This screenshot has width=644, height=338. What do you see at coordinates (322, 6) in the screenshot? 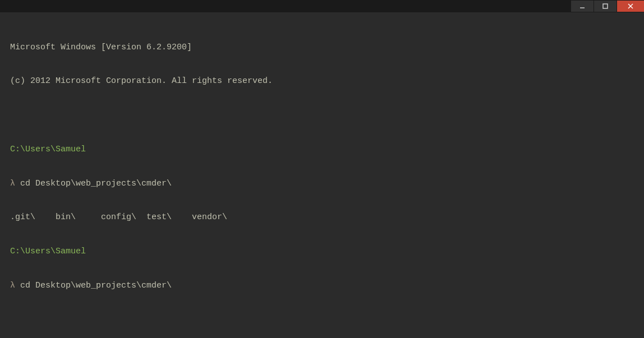
I see `titlebar` at bounding box center [322, 6].